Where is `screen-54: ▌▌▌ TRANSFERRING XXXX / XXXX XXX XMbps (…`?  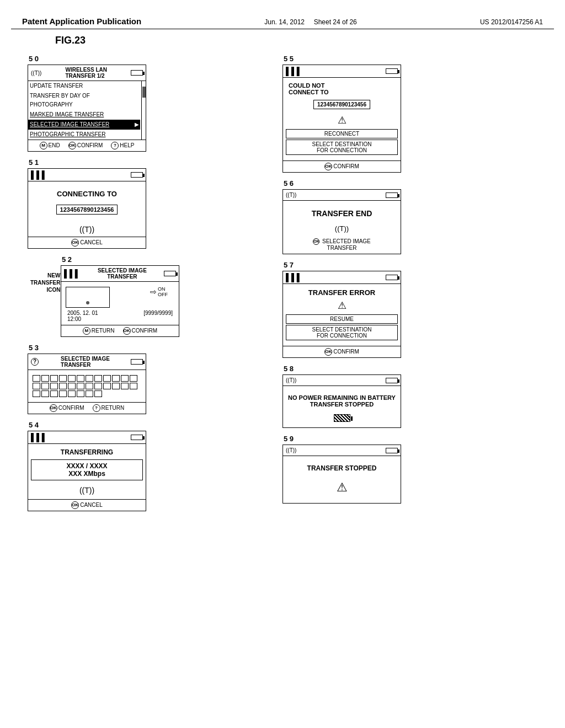
screen-54: ▌▌▌ TRANSFERRING XXXX / XXXX XXX XMbps (… is located at coordinates (87, 471).